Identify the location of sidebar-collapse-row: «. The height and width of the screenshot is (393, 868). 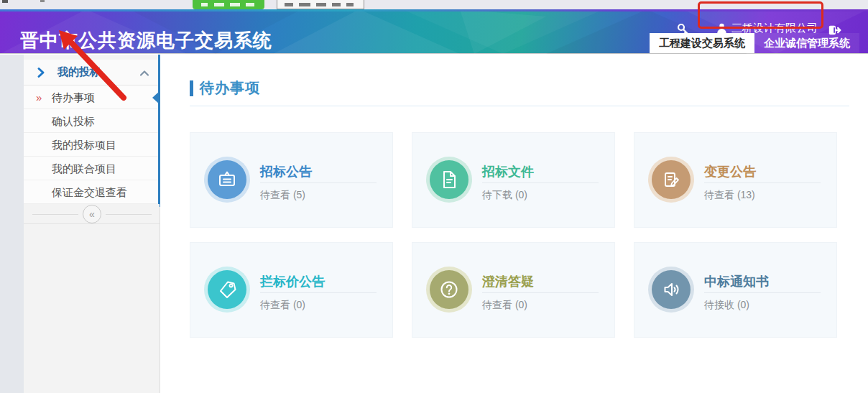
(92, 214).